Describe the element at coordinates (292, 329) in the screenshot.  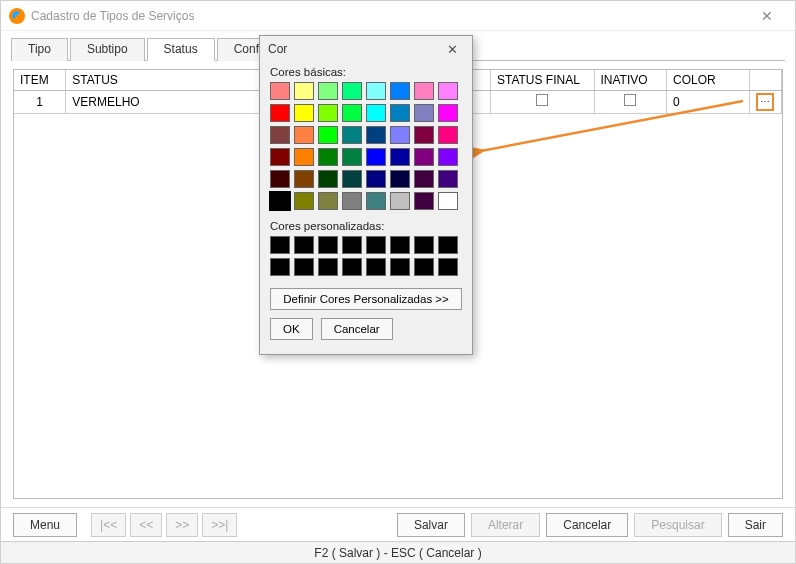
I see `color-ok-button: OK` at that location.